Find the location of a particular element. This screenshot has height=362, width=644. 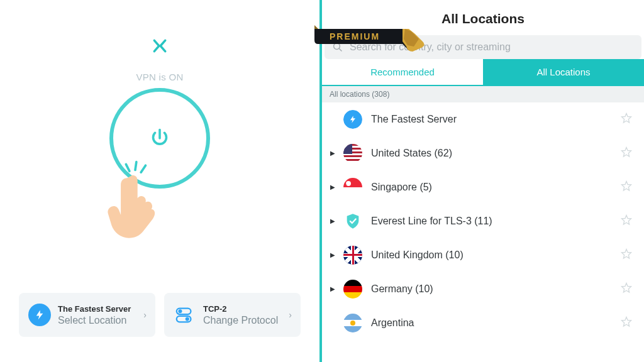

flag-icon-us is located at coordinates (353, 153).